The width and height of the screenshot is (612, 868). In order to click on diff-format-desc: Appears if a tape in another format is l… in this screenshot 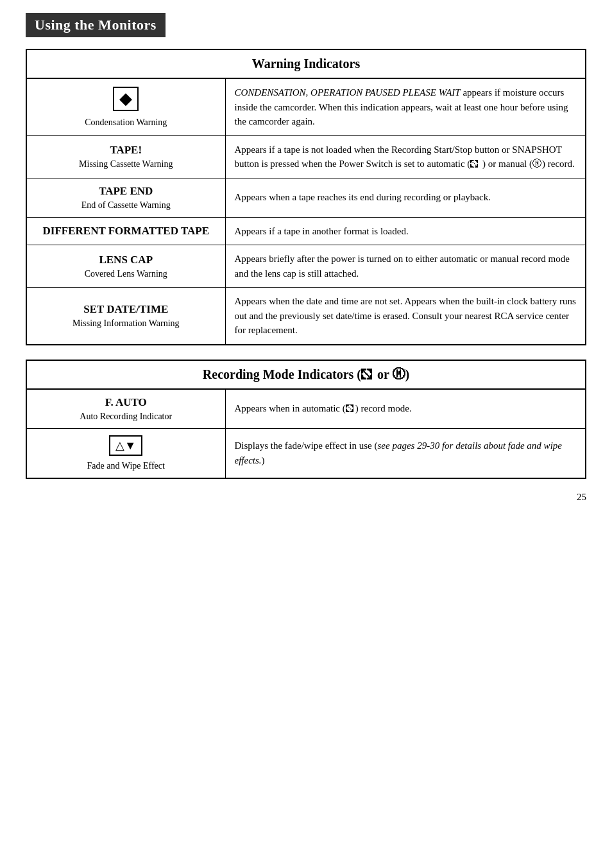, I will do `click(405, 231)`.